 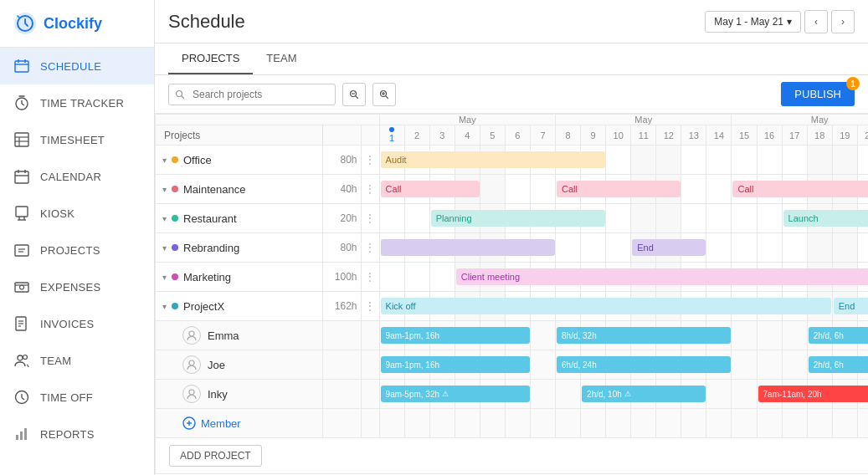 I want to click on sidebar-item-reports: REPORTS, so click(x=77, y=434).